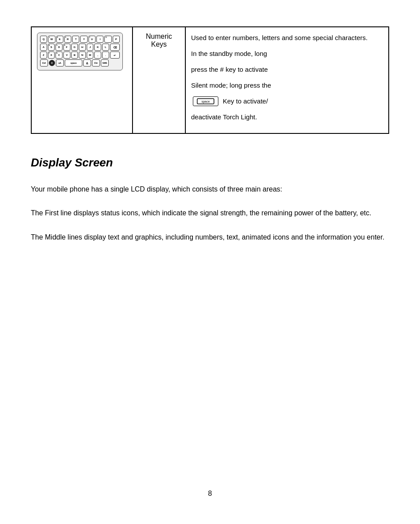  I want to click on page-number: 8, so click(210, 487).